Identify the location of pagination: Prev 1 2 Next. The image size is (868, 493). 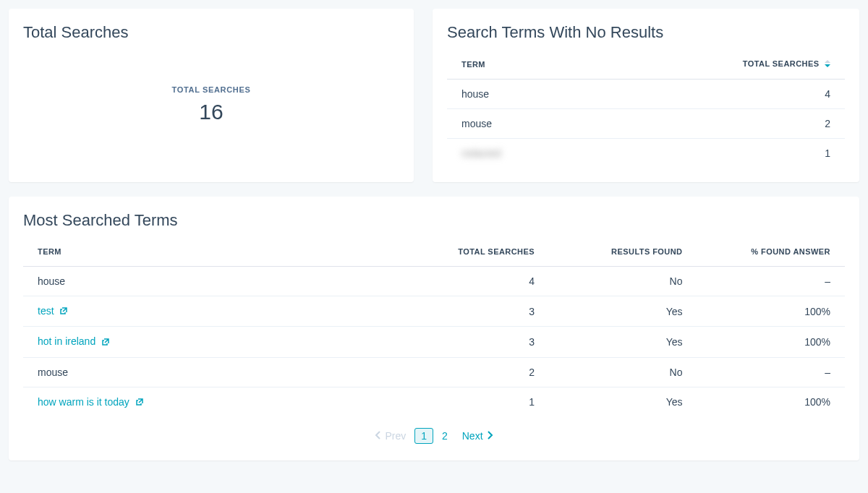
(434, 432).